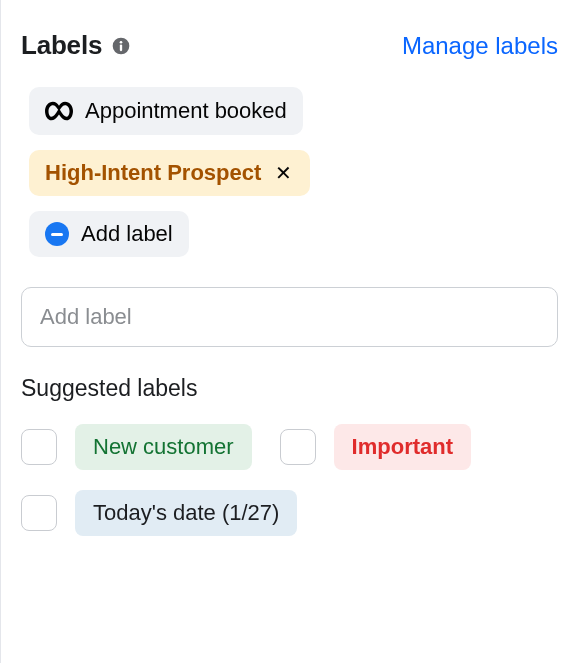  Describe the element at coordinates (402, 447) in the screenshot. I see `suggested-chip: Important` at that location.